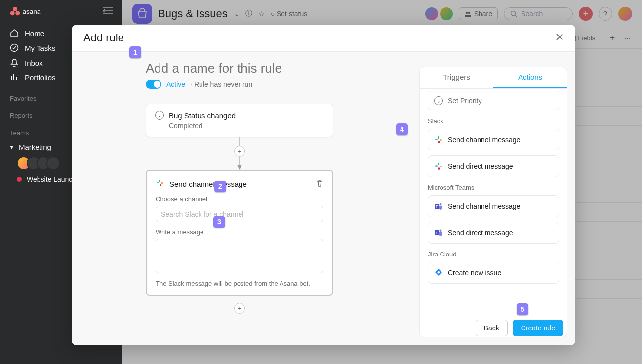 The width and height of the screenshot is (642, 364). What do you see at coordinates (530, 78) in the screenshot?
I see `tab-actions: Actions` at bounding box center [530, 78].